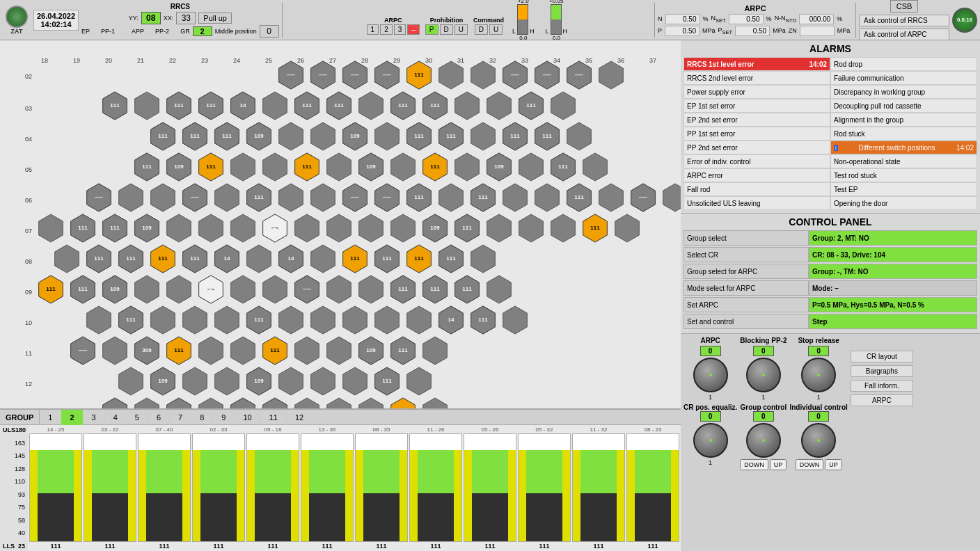 This screenshot has width=980, height=551. Describe the element at coordinates (830, 321) in the screenshot. I see `cp-row-5: Set and controlStep` at that location.